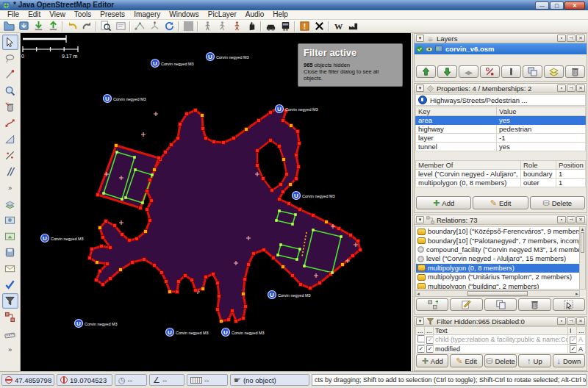  I want to click on relation-item: boundary[10] ("Palotanegyed", 7 members,…, so click(498, 240).